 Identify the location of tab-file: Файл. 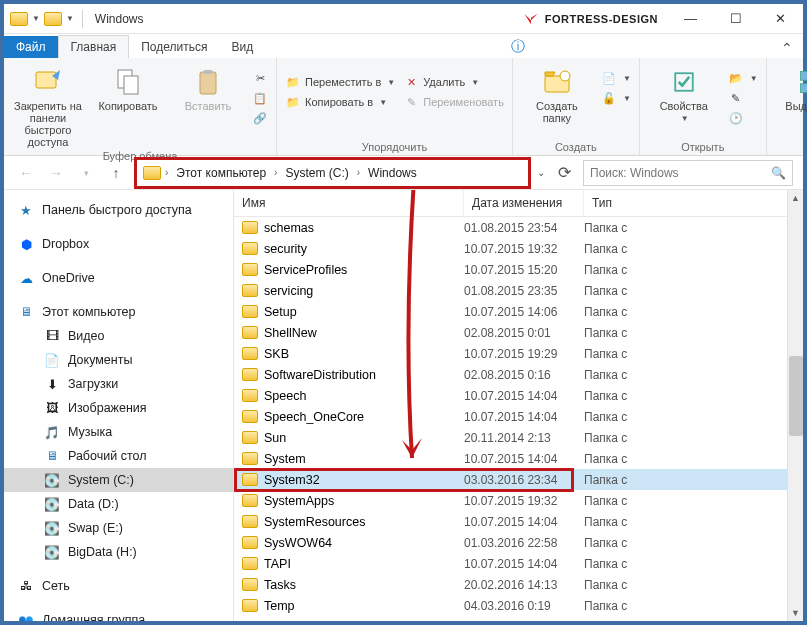
(31, 47).